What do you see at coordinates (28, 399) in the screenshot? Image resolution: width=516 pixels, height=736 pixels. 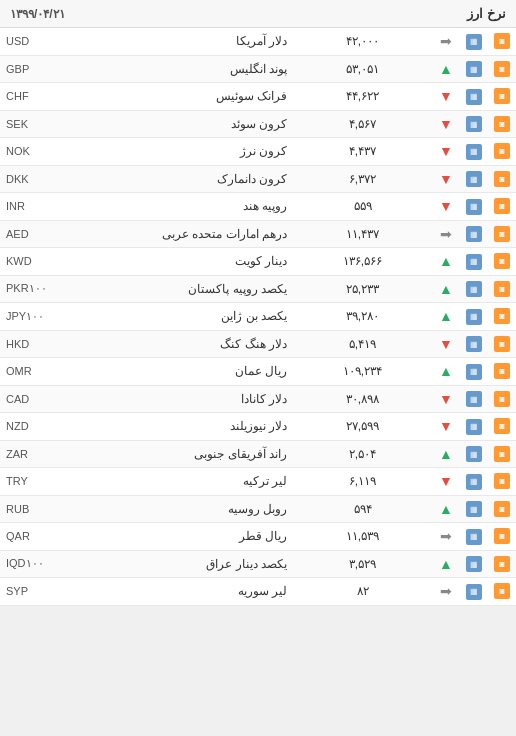 I see `currency-code: CAD` at bounding box center [28, 399].